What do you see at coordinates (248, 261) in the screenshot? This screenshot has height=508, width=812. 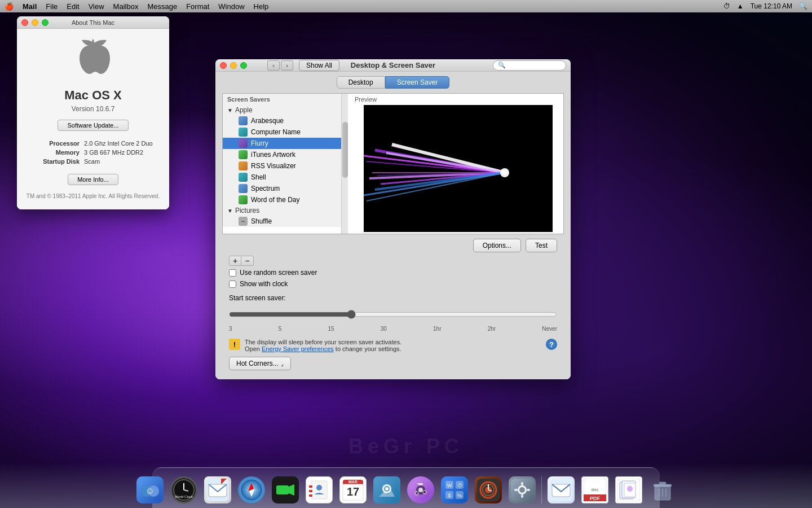 I see `remove-saver-button: −` at bounding box center [248, 261].